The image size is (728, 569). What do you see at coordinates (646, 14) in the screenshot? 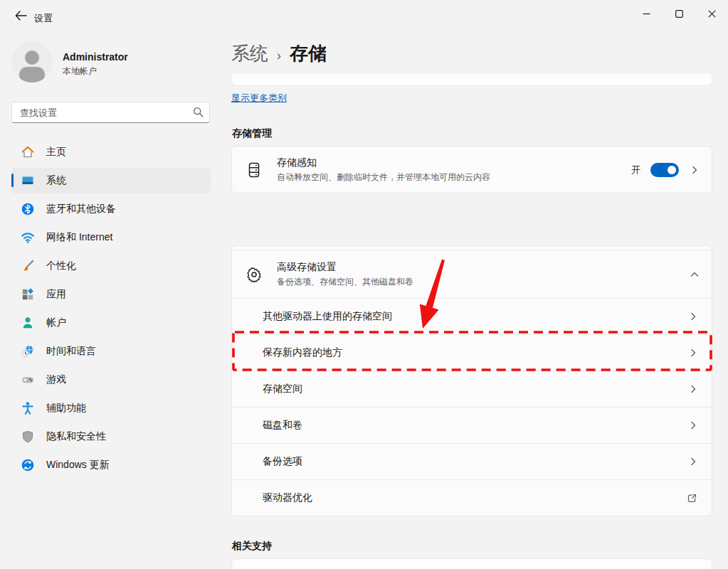
I see `minimize-icon` at bounding box center [646, 14].